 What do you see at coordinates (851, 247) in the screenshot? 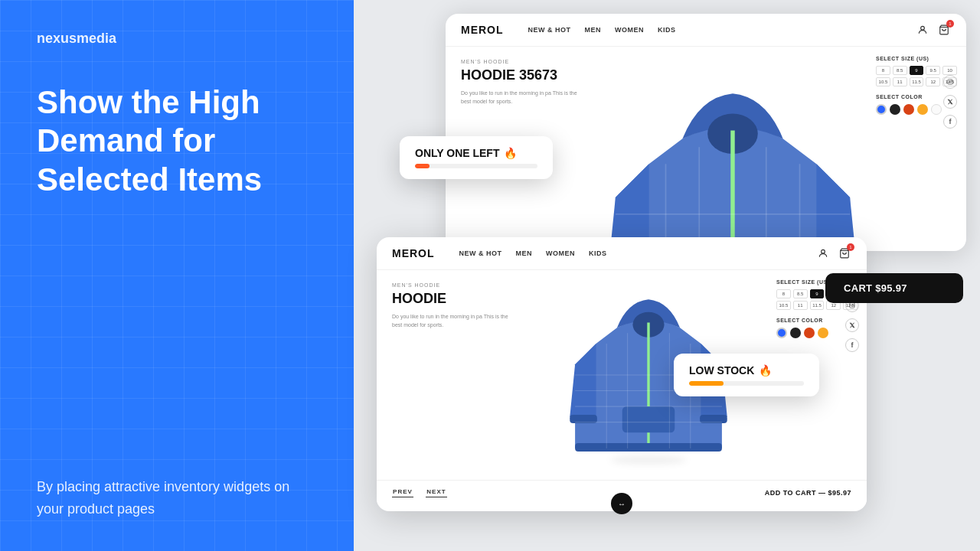
I see `cart-badge-2: 1` at bounding box center [851, 247].